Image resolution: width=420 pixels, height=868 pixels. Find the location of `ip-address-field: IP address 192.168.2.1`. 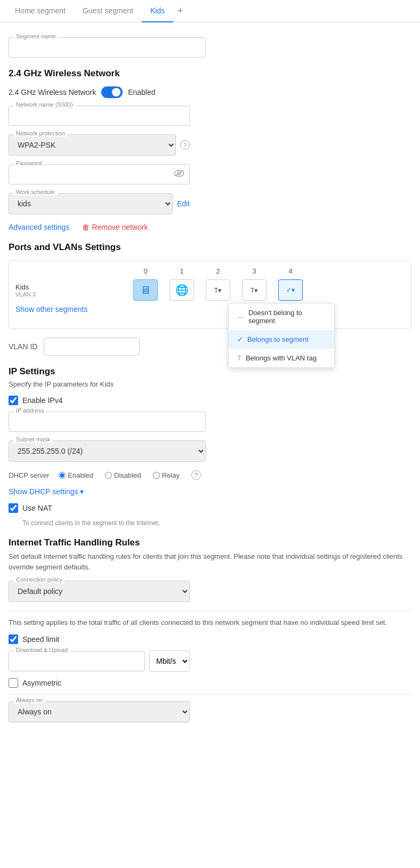

ip-address-field: IP address 192.168.2.1 is located at coordinates (107, 422).